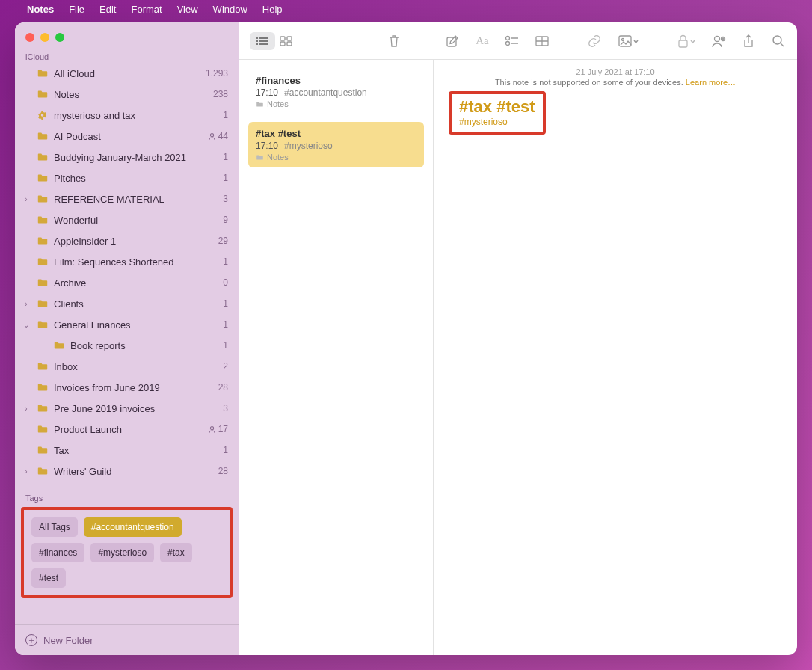 Image resolution: width=812 pixels, height=670 pixels. Describe the element at coordinates (108, 9) in the screenshot. I see `menu-edit: Edit` at that location.